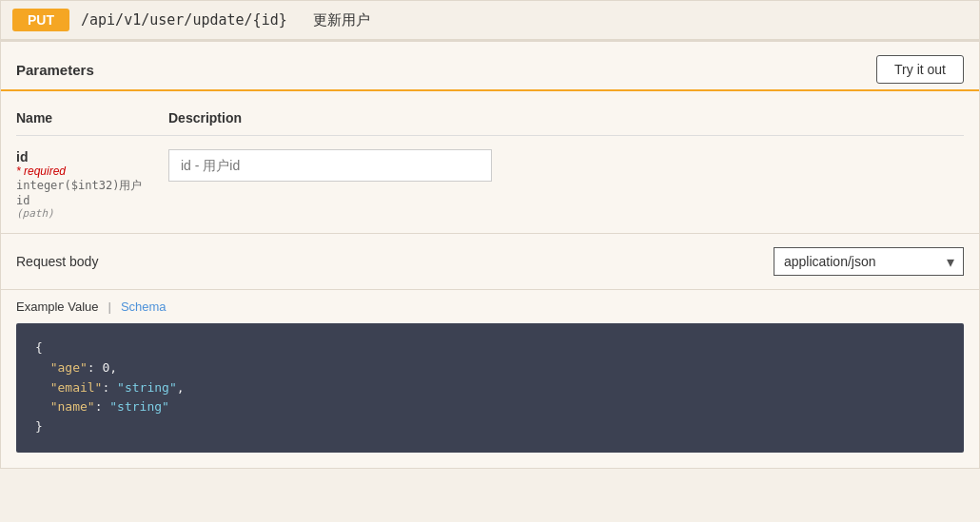  I want to click on params-col-headers: Name Description, so click(490, 118).